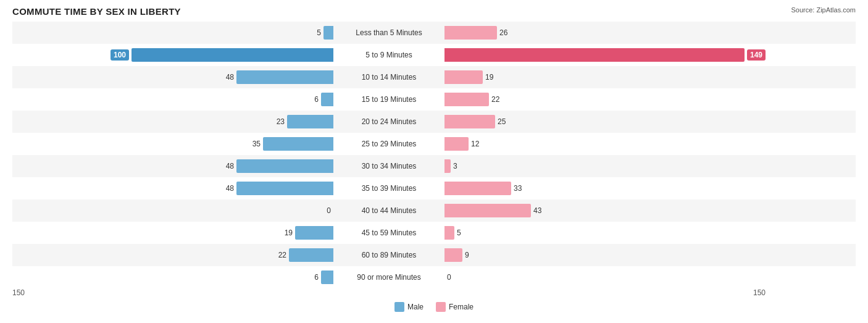  Describe the element at coordinates (434, 255) in the screenshot. I see `table-row: 2260 to 89 Minutes9` at that location.